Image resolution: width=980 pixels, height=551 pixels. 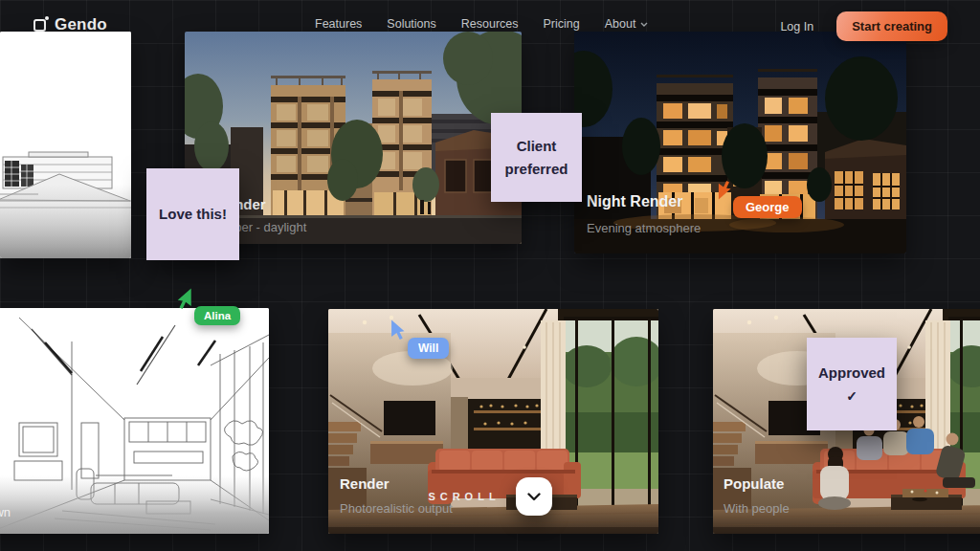 I want to click on nav-item-solutions: Solutions, so click(x=412, y=24).